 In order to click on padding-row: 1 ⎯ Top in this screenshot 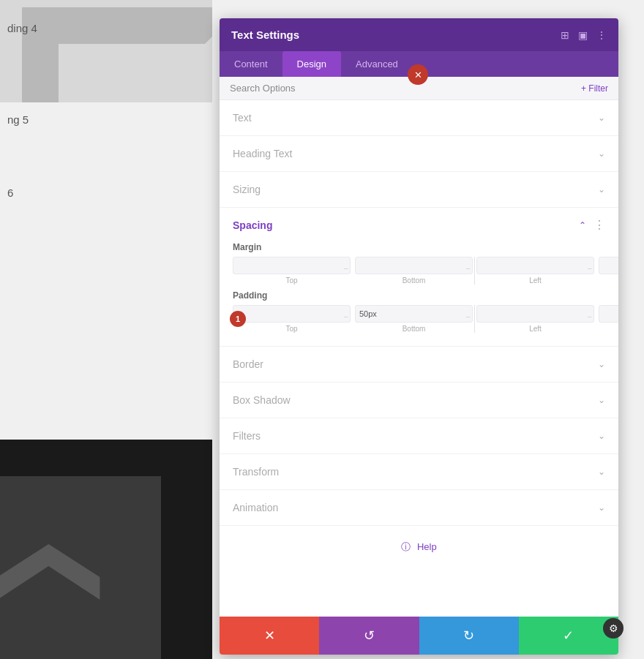, I will do `click(419, 319)`.